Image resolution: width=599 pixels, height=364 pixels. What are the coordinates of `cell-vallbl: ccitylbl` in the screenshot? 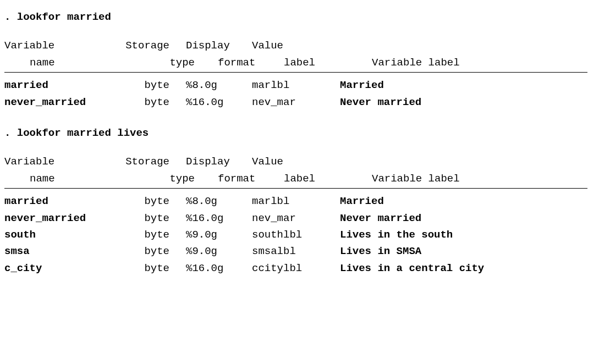 It's located at (296, 268).